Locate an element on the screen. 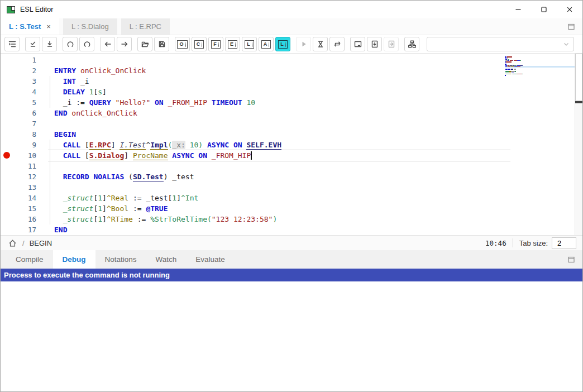  code-line: CALL [E.RPC] I.Test^Impl(_x: 10) ASYNC O… is located at coordinates (313, 145).